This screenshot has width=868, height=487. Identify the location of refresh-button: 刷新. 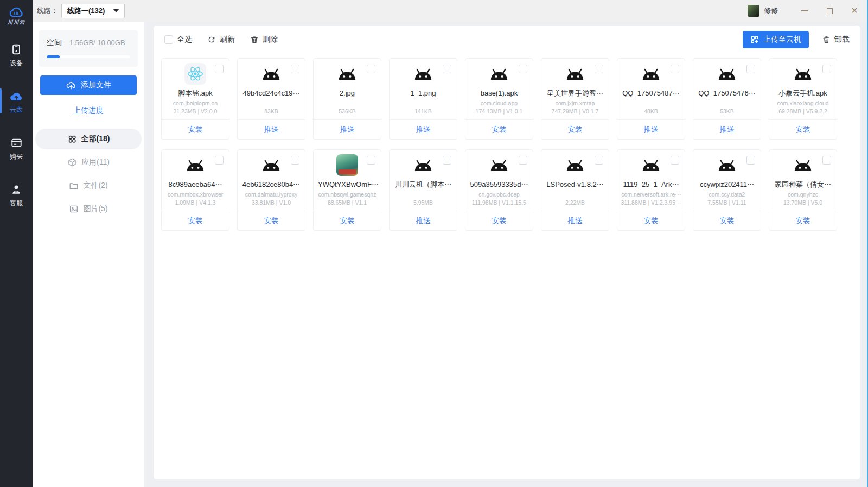
(221, 40).